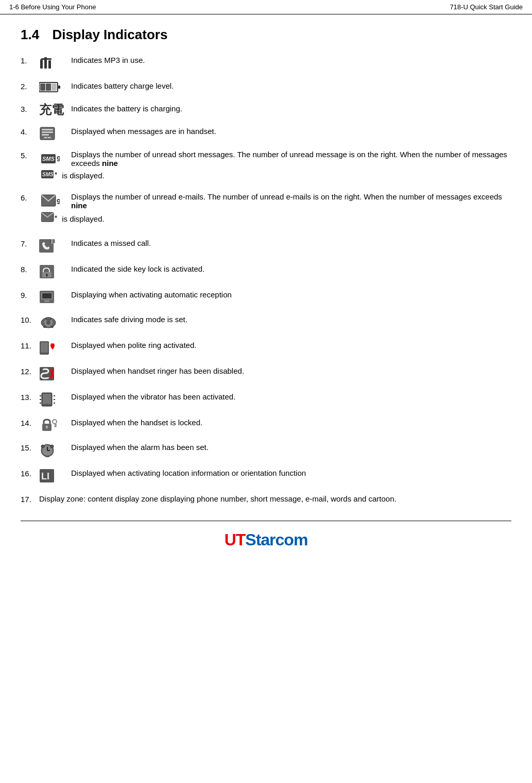 Image resolution: width=532 pixels, height=783 pixels. Describe the element at coordinates (266, 535) in the screenshot. I see `footer: UTStarcom` at that location.